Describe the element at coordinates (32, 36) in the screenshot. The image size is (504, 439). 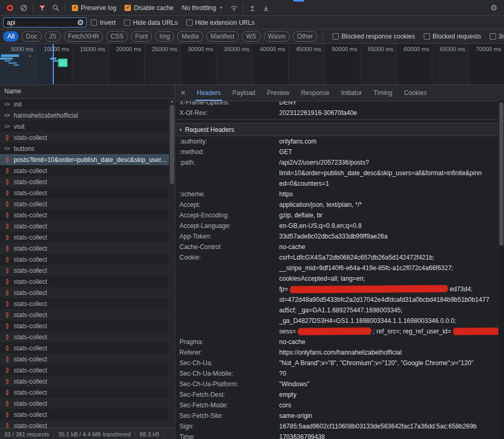
I see `filter-pill-doc: Doc` at that location.